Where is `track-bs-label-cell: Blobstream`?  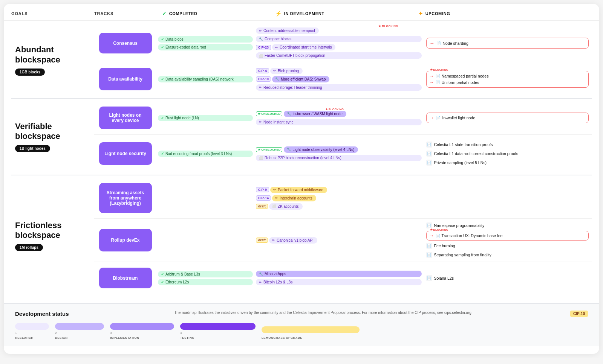
track-bs-label-cell: Blobstream is located at coordinates (125, 278).